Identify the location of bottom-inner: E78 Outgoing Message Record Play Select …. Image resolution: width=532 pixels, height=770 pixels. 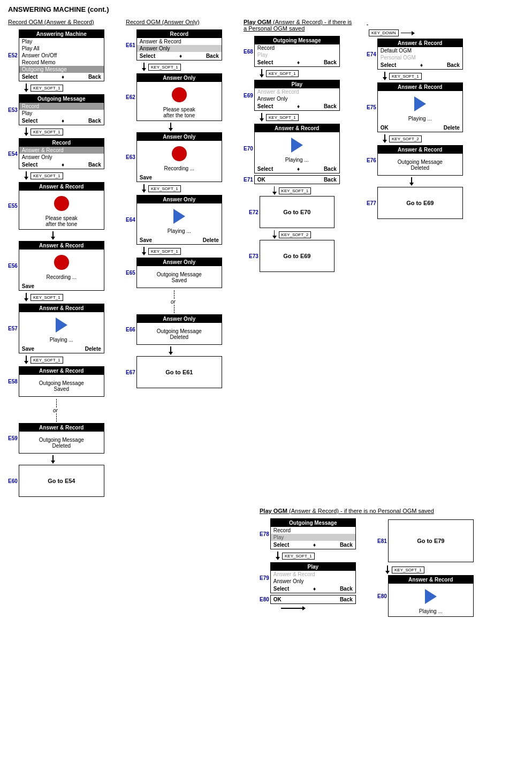
(372, 568).